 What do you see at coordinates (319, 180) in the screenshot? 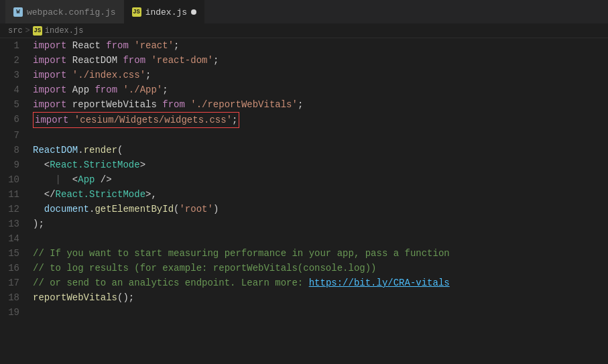
I see `line-content-10: | <App />` at bounding box center [319, 180].